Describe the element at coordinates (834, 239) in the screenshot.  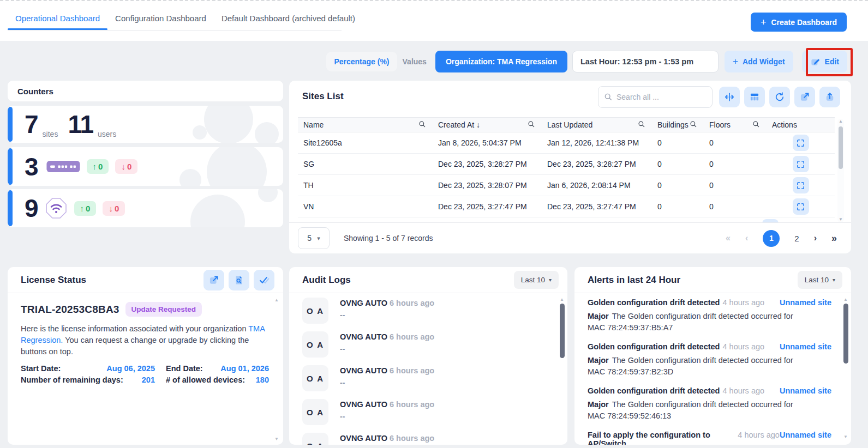
I see `last-page-icon: »` at that location.